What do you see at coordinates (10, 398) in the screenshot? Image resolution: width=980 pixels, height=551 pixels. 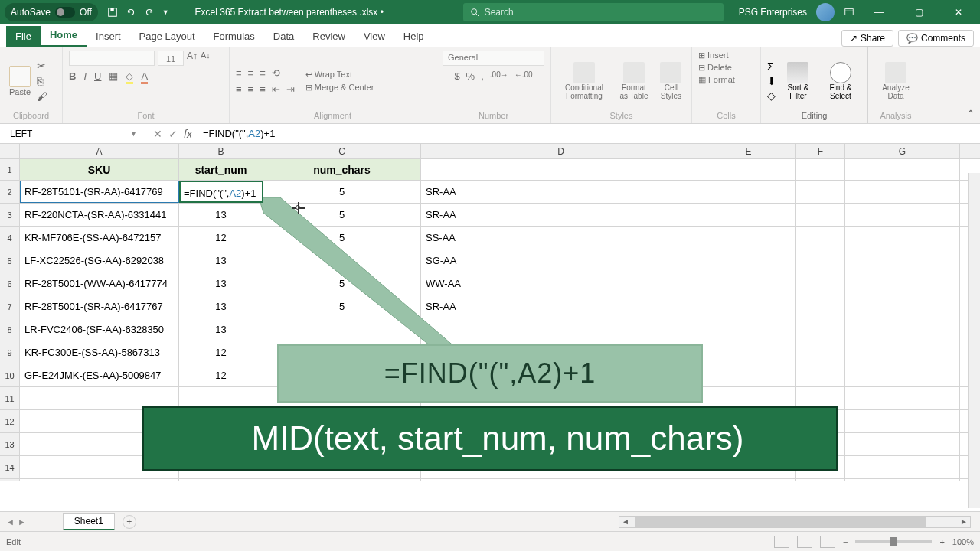 I see `row-header: 11` at bounding box center [10, 398].